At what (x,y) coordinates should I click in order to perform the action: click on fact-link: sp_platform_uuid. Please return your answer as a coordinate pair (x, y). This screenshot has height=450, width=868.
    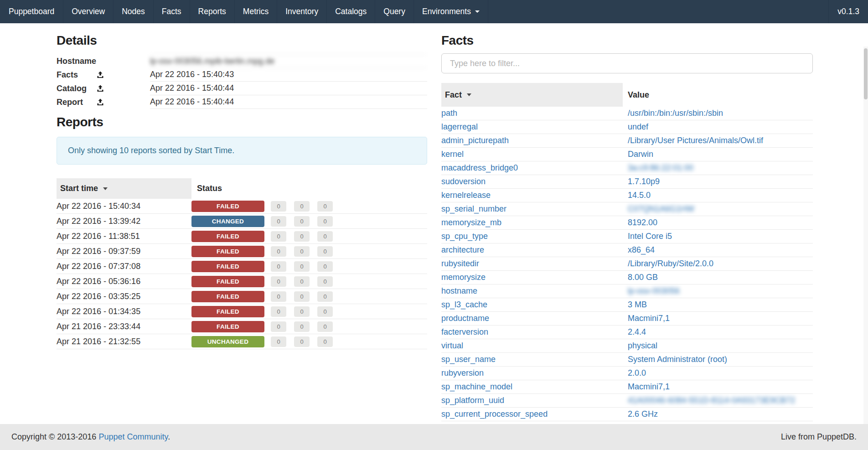
    Looking at the image, I should click on (473, 400).